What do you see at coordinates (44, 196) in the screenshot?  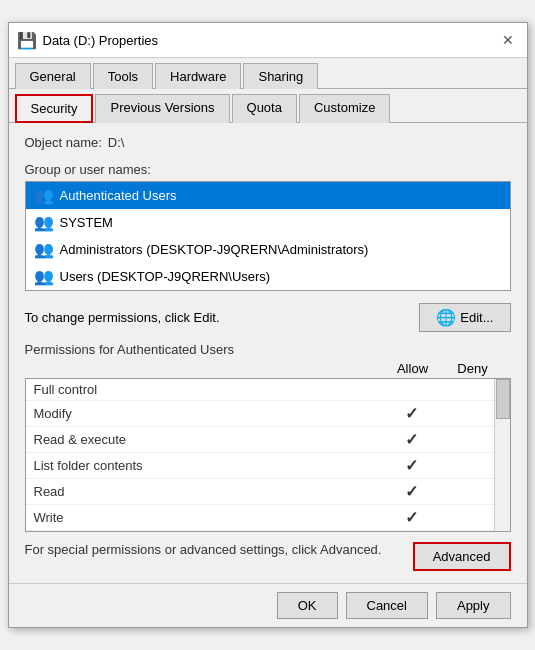 I see `user-icon-authenticated: 👥` at bounding box center [44, 196].